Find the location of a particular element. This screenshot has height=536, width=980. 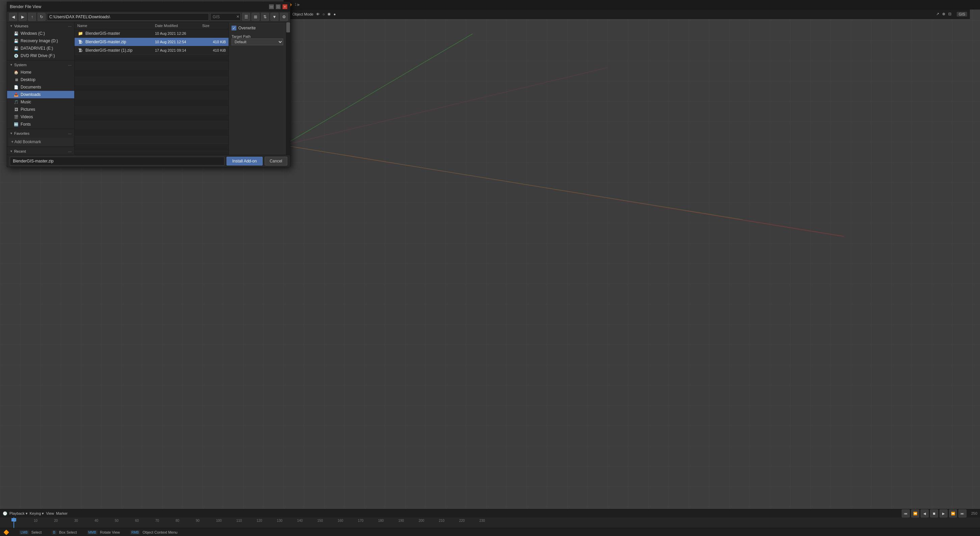

sidebar-item-label: DATADRIVE1 (E:) is located at coordinates (37, 48).